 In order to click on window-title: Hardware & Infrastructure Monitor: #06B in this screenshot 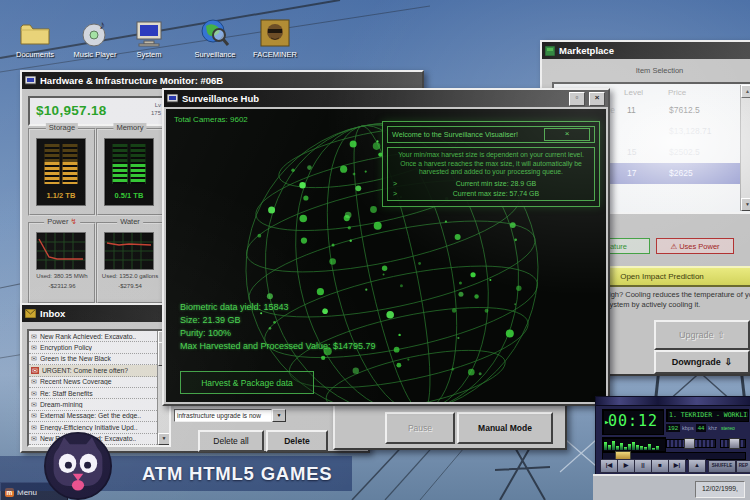, I will do `click(132, 80)`.